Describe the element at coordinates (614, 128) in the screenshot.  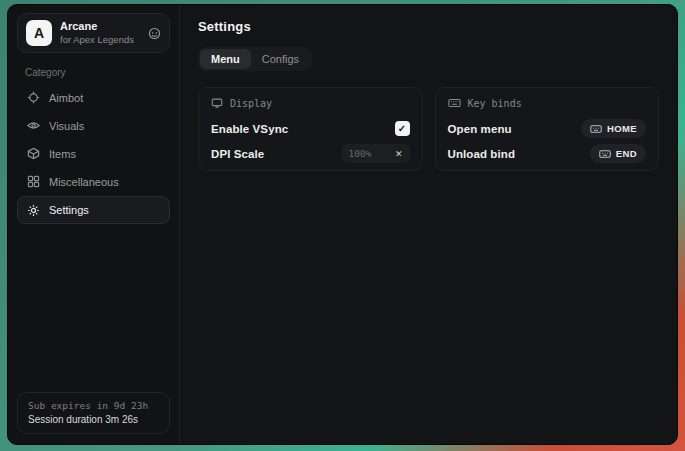
I see `open-menu-bind-button: HOME` at that location.